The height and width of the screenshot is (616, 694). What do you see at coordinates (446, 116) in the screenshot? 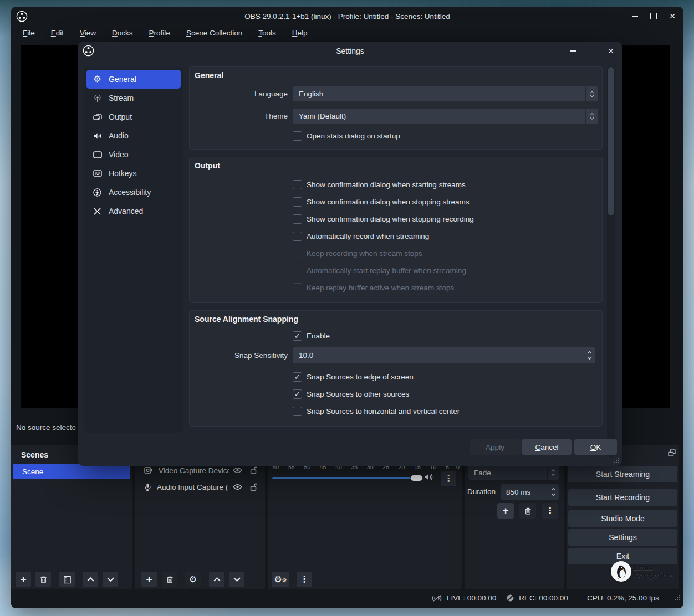
I see `theme-select: Yami (Default)` at bounding box center [446, 116].